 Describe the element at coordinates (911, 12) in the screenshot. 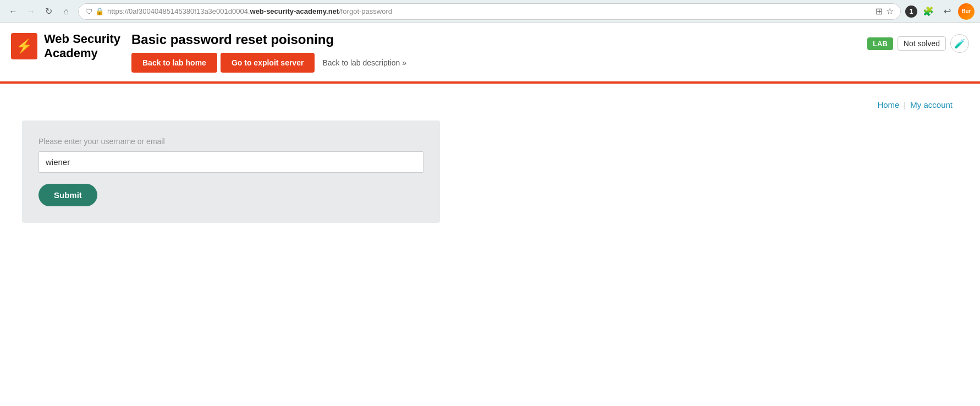

I see `extension-badge: 1` at that location.